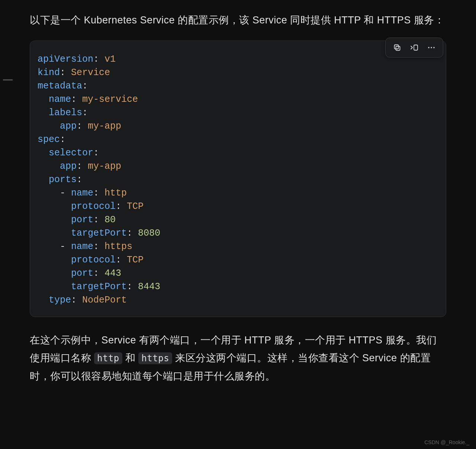  I want to click on copy-button, so click(397, 48).